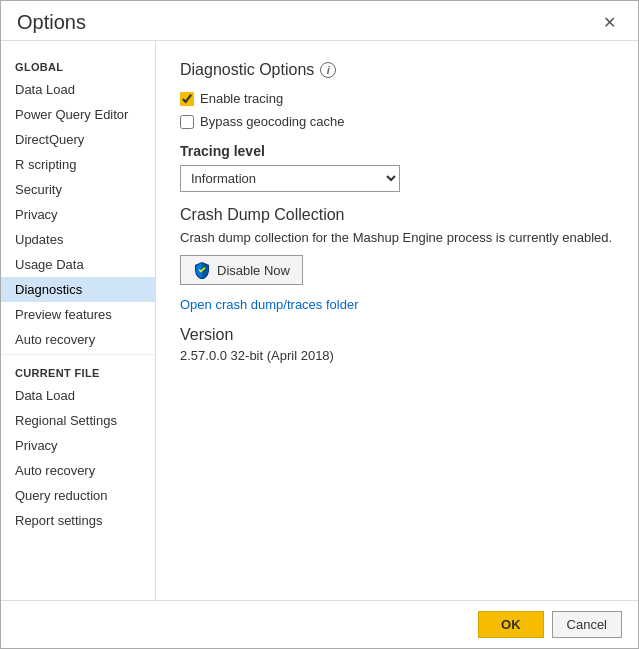  What do you see at coordinates (78, 520) in the screenshot?
I see `sidebar-item-cf-report-settings: Report settings` at bounding box center [78, 520].